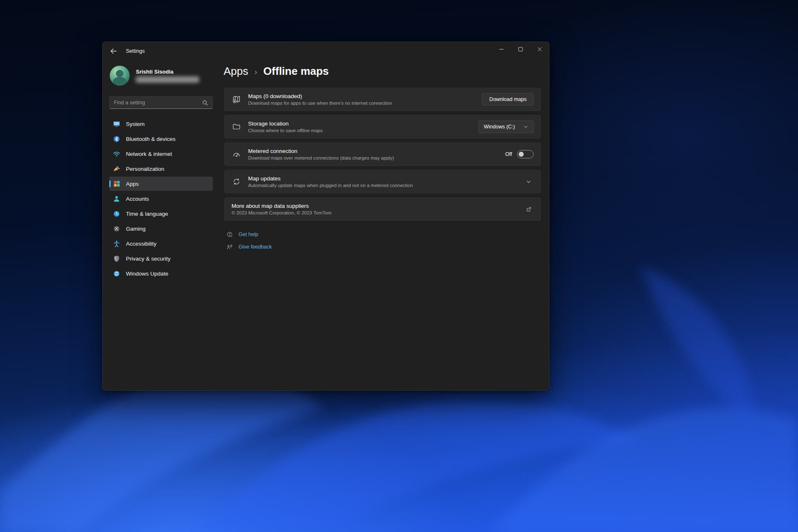 The height and width of the screenshot is (532, 798). What do you see at coordinates (382, 127) in the screenshot?
I see `card-storage-location: Storage location Choose where to save of…` at bounding box center [382, 127].